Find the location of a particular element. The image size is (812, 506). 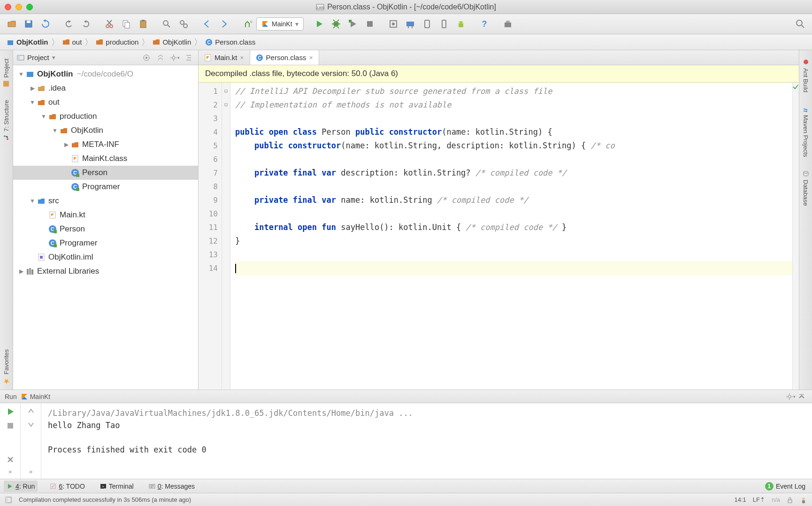

hector-icon is located at coordinates (804, 500).